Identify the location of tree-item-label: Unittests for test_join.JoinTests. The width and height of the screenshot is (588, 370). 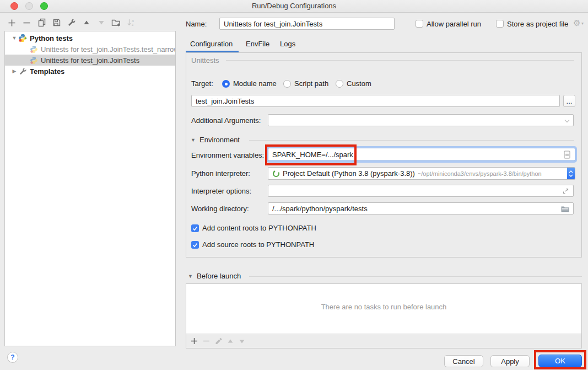
(90, 61).